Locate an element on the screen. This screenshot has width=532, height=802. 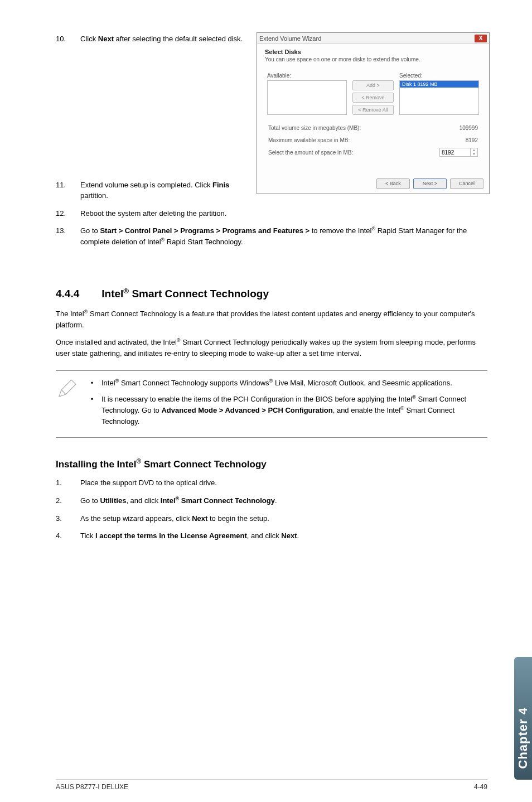
install-step-2: 2. Go to Utilities, and click Intel® Sma… is located at coordinates (272, 501).